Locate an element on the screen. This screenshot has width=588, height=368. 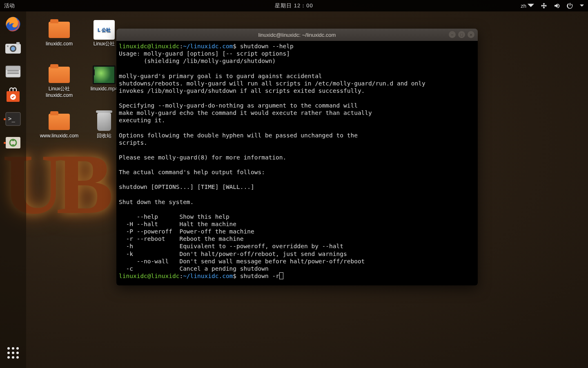
dock-update-manager is located at coordinates (13, 143).